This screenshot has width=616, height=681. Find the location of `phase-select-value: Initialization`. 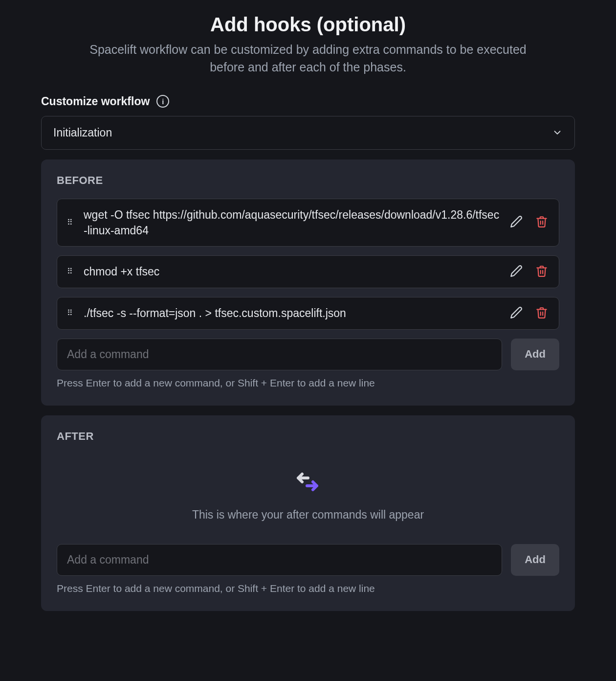

phase-select-value: Initialization is located at coordinates (83, 133).